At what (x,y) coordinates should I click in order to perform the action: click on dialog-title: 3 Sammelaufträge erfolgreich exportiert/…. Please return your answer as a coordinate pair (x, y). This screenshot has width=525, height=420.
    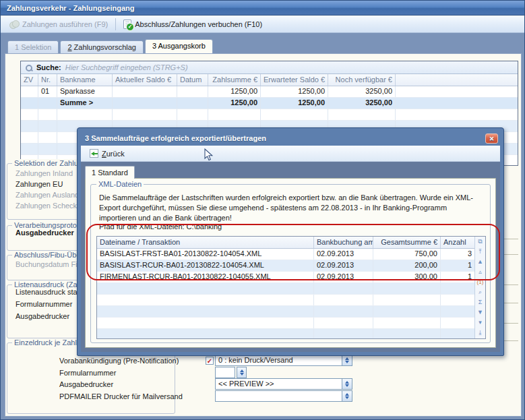
    Looking at the image, I should click on (175, 138).